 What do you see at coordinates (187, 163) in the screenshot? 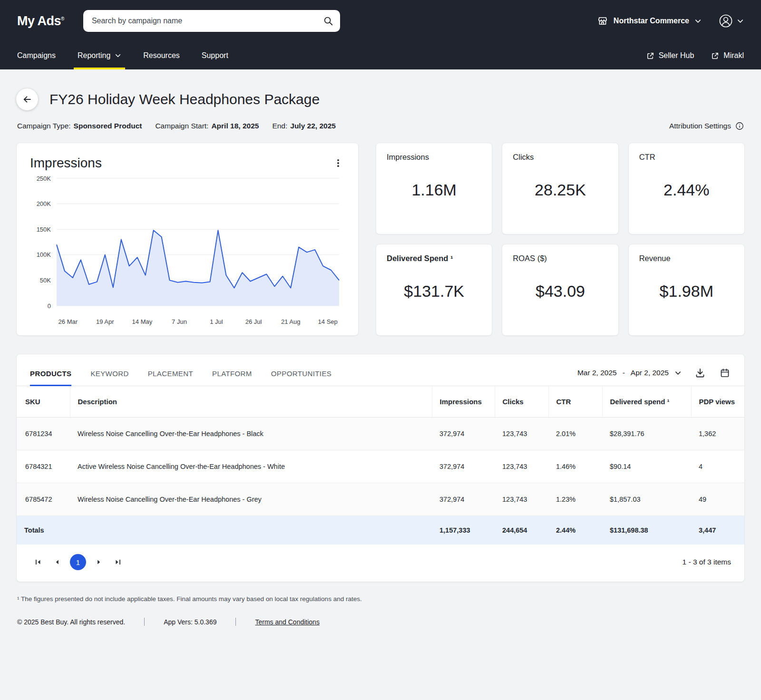
I see `chart-header: Impressions` at bounding box center [187, 163].